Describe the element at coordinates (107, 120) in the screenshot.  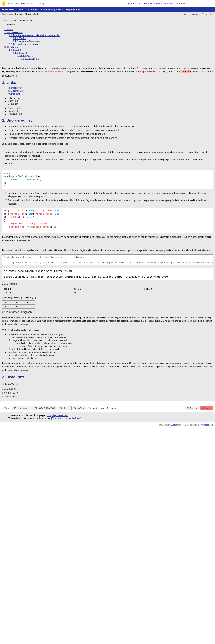
I see `h-unordered: 2. Unordered list` at that location.